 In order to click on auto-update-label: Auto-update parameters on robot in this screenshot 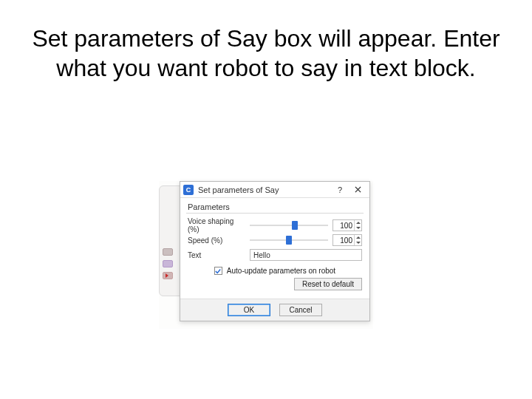, I will do `click(281, 270)`.